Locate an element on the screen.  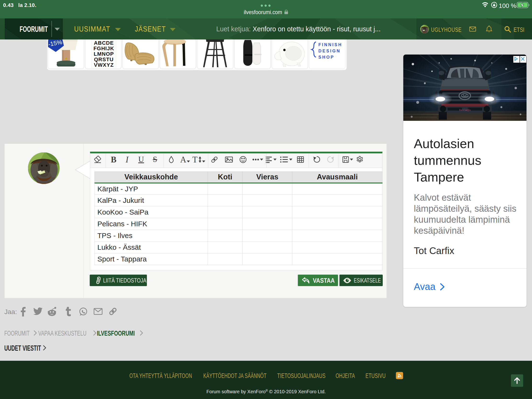
svg-text: LMNOP is located at coordinates (104, 54).